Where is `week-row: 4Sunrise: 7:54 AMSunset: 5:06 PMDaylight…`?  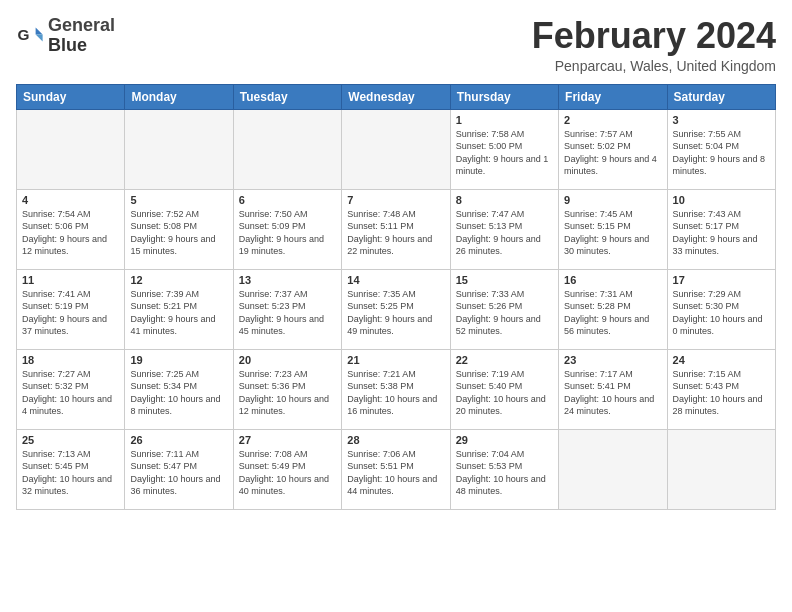
week-row: 4Sunrise: 7:54 AMSunset: 5:06 PMDaylight… is located at coordinates (396, 229).